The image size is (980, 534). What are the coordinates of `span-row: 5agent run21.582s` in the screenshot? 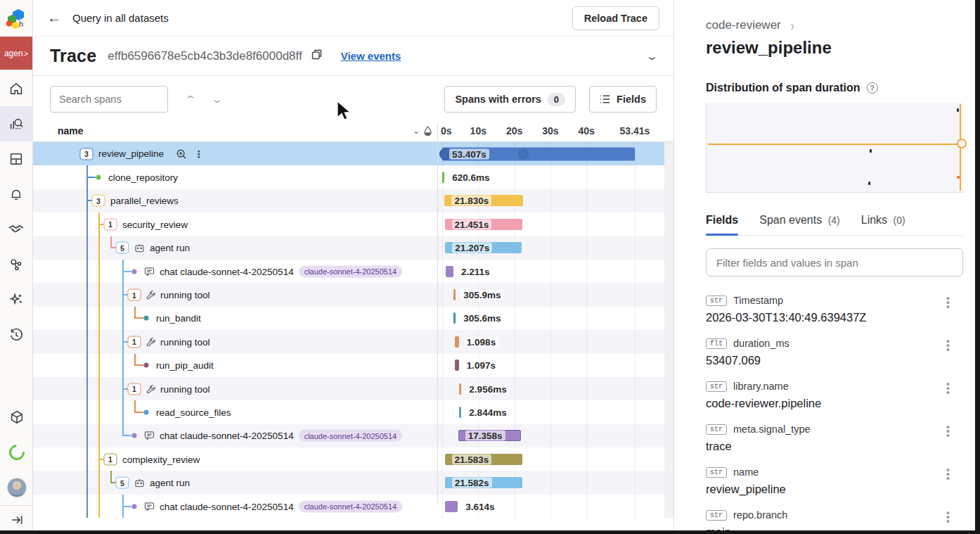 It's located at (353, 483).